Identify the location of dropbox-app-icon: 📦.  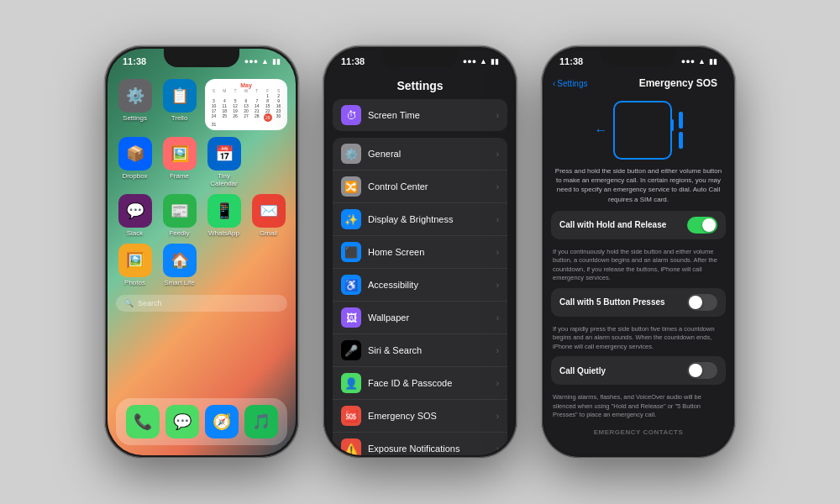
(135, 154).